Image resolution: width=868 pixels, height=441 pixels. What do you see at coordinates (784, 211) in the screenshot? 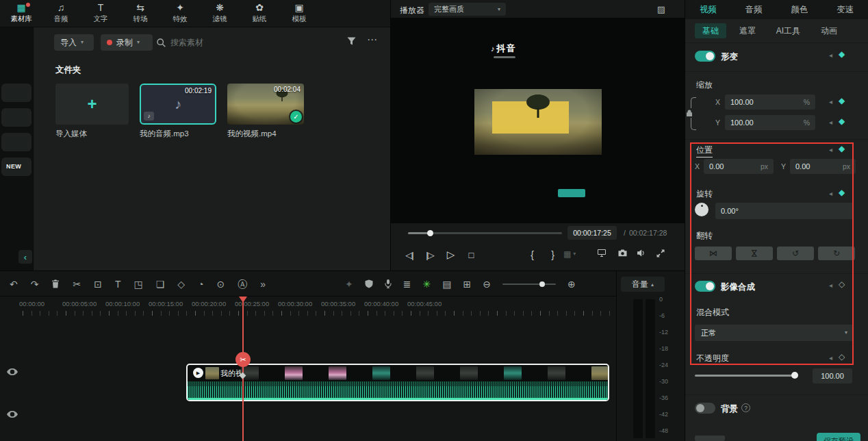
I see `rotate-input: 0.00°` at bounding box center [784, 211].